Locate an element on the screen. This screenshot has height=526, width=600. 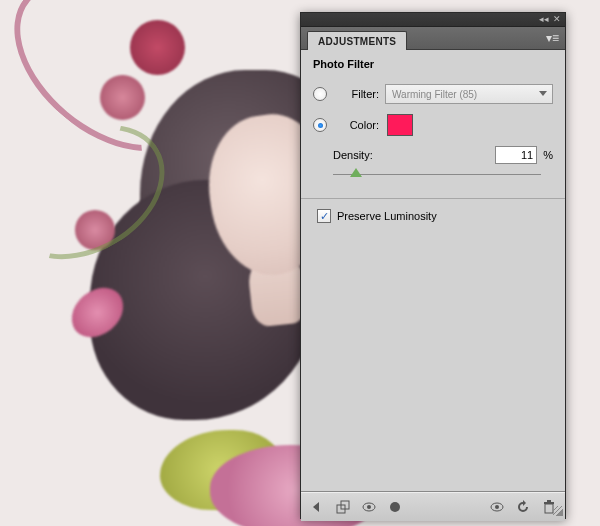
color-label: Color: is located at coordinates (356, 125).